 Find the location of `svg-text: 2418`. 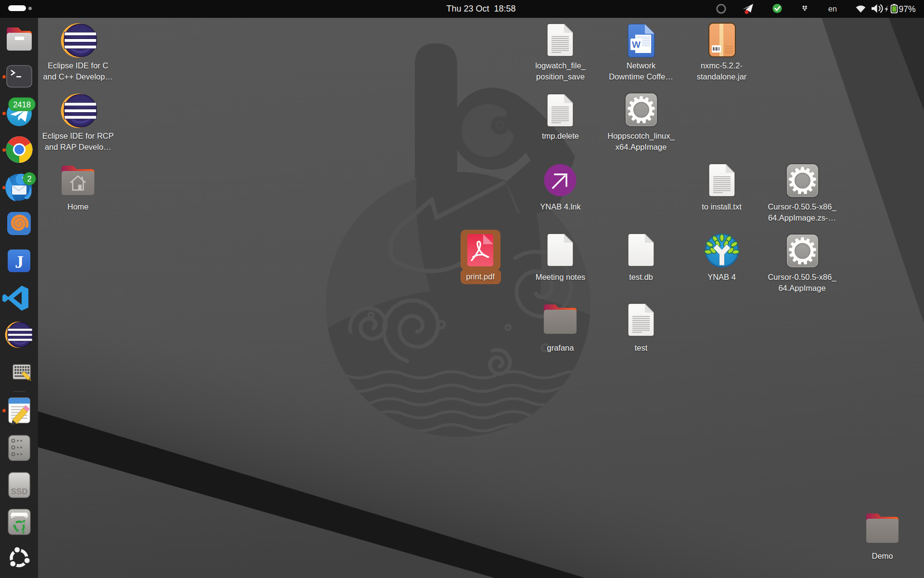

svg-text: 2418 is located at coordinates (22, 105).